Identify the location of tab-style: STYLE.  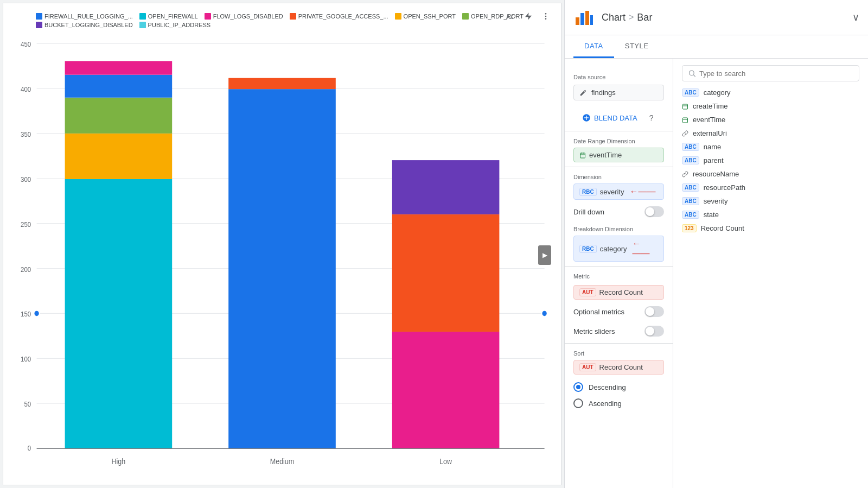
(637, 47).